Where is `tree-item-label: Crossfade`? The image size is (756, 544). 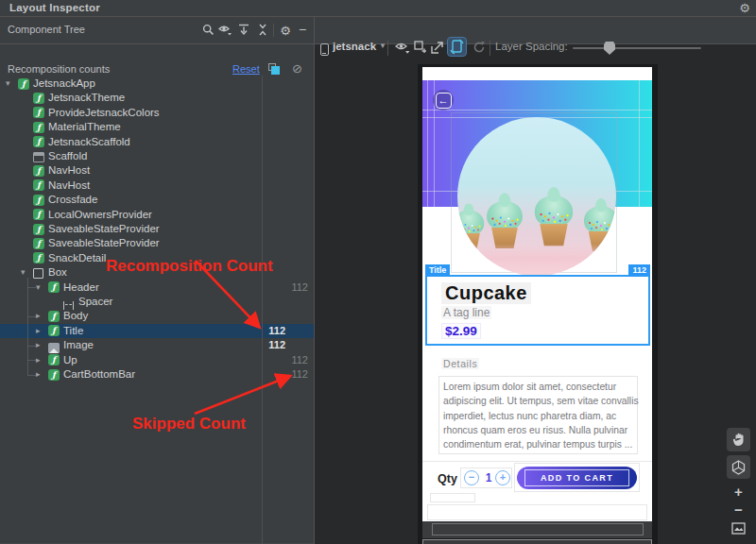
tree-item-label: Crossfade is located at coordinates (73, 200).